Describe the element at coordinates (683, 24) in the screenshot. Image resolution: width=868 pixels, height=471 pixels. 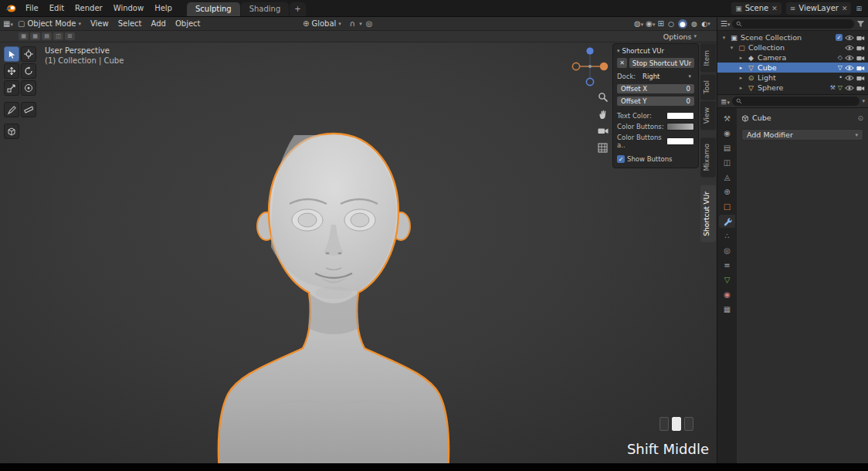
I see `shading-solid-icon: ●` at that location.